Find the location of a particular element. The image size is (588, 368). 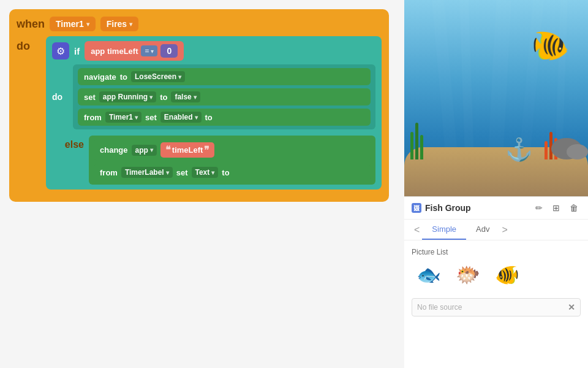

else-row: else change app ▾ ❝ timeLef is located at coordinates (214, 160).